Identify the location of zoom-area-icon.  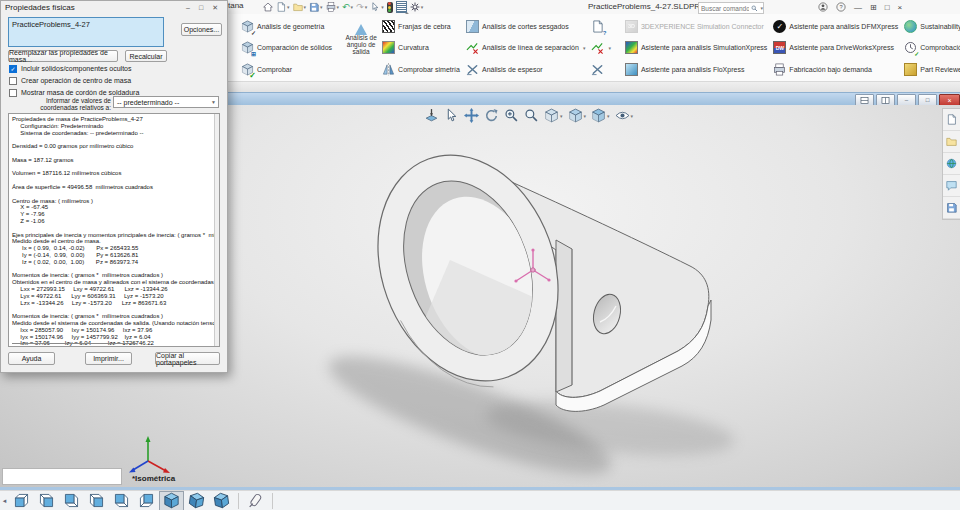
(512, 116).